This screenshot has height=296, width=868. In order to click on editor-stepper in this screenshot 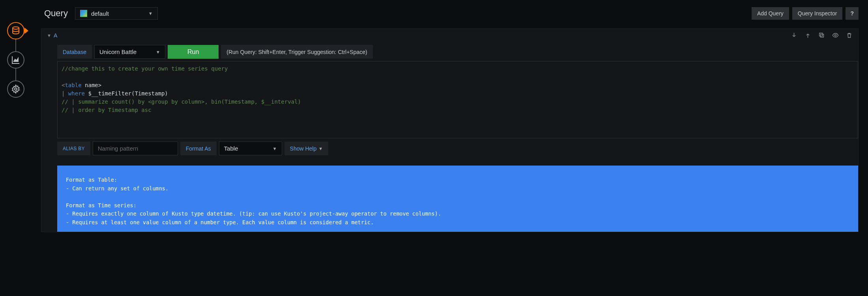, I will do `click(16, 148)`.